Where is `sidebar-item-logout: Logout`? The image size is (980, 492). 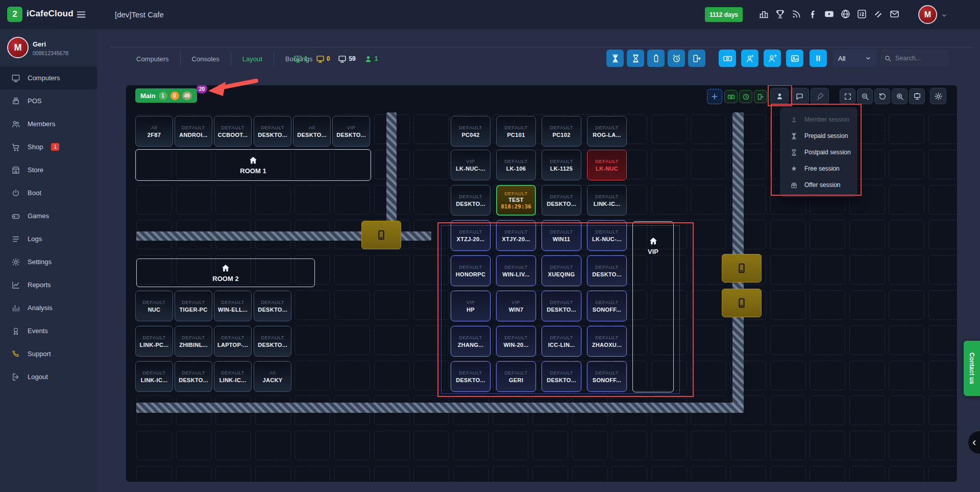
sidebar-item-logout: Logout is located at coordinates (48, 377).